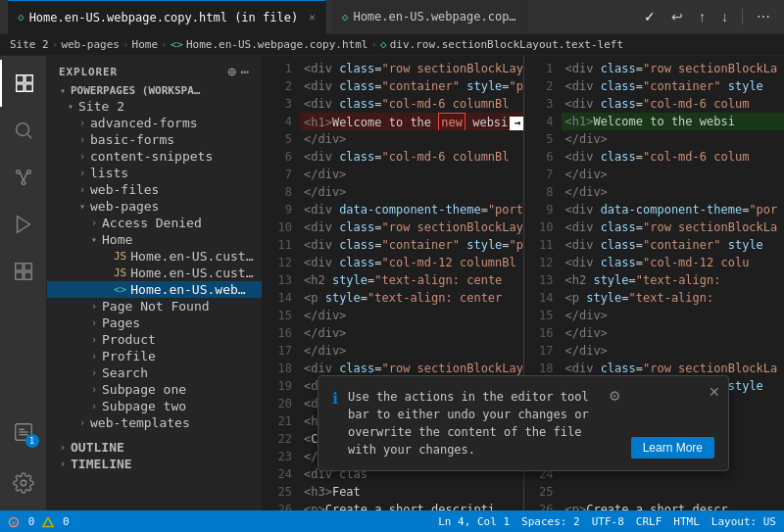  Describe the element at coordinates (412, 298) in the screenshot. I see `code-line: <p style="text-align: center` at that location.